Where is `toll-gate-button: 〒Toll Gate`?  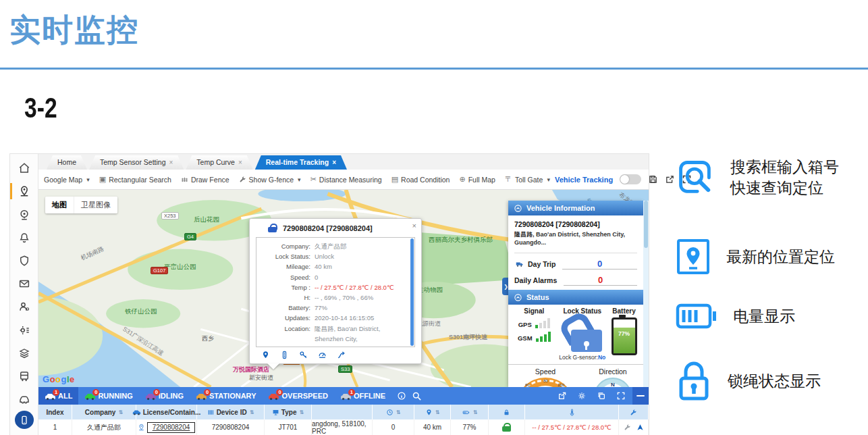 toll-gate-button: 〒Toll Gate is located at coordinates (528, 180).